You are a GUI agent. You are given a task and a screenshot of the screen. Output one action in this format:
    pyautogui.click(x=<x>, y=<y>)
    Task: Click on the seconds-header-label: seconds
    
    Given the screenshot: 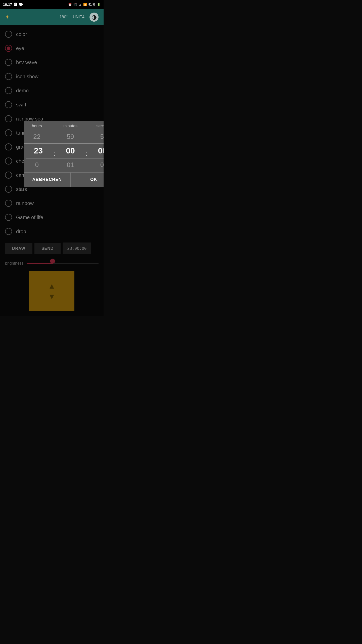 What is the action you would take?
    pyautogui.click(x=97, y=126)
    